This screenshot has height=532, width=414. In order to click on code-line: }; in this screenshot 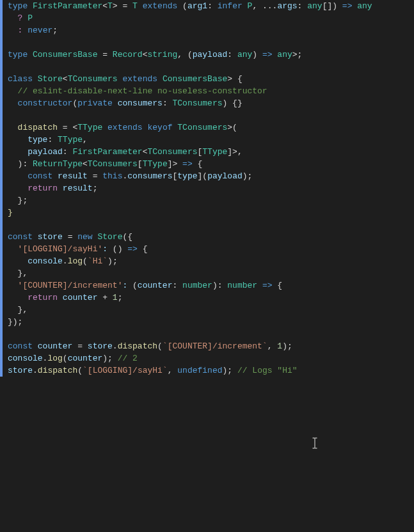, I will do `click(207, 201)`.